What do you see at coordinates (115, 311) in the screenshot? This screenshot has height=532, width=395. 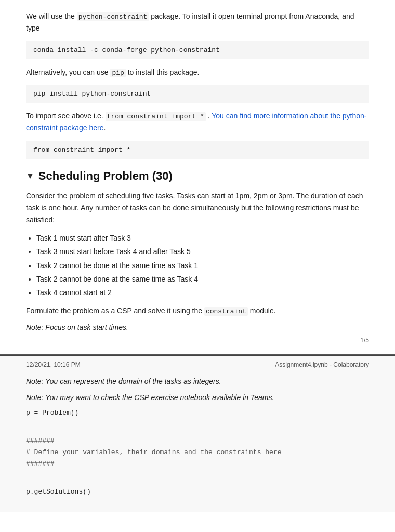 I see `formulate-text: Formulate the problem as a CSP and solve…` at bounding box center [115, 311].